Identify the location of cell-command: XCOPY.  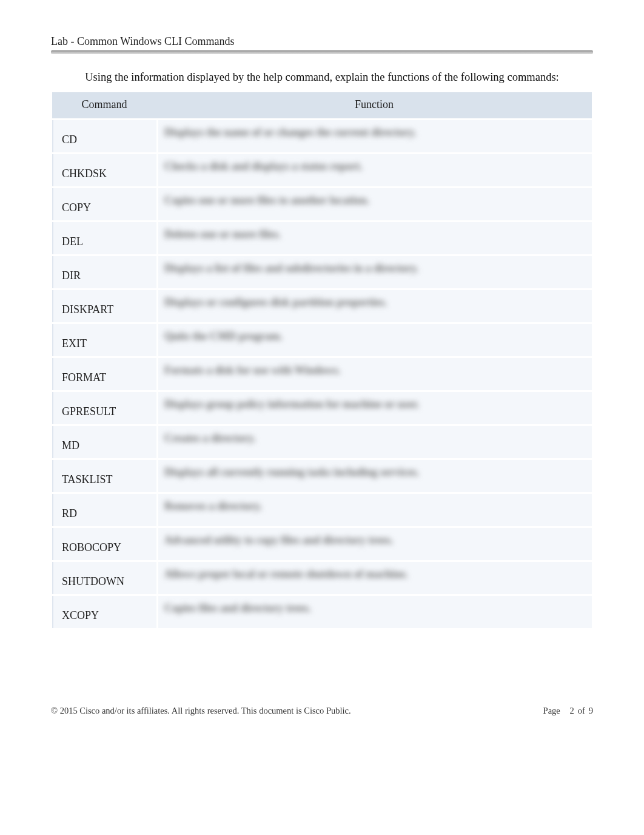
(104, 612).